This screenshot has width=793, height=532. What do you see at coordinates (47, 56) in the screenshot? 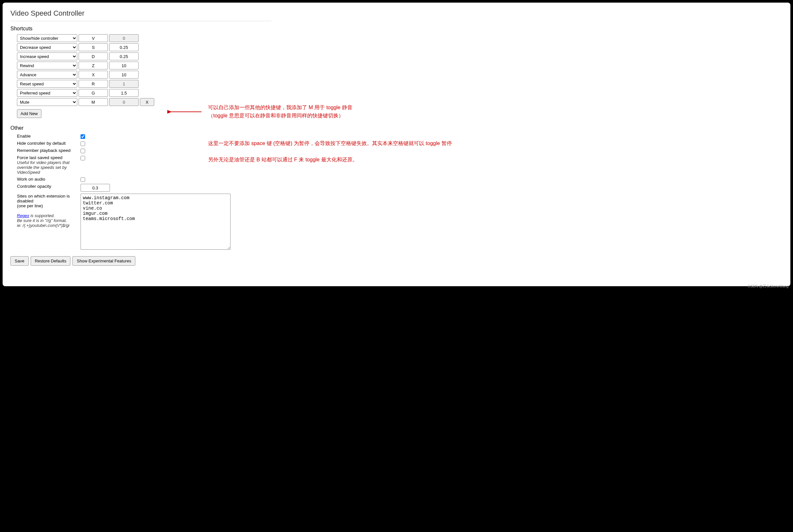
I see `action-select: Increase speed` at bounding box center [47, 56].